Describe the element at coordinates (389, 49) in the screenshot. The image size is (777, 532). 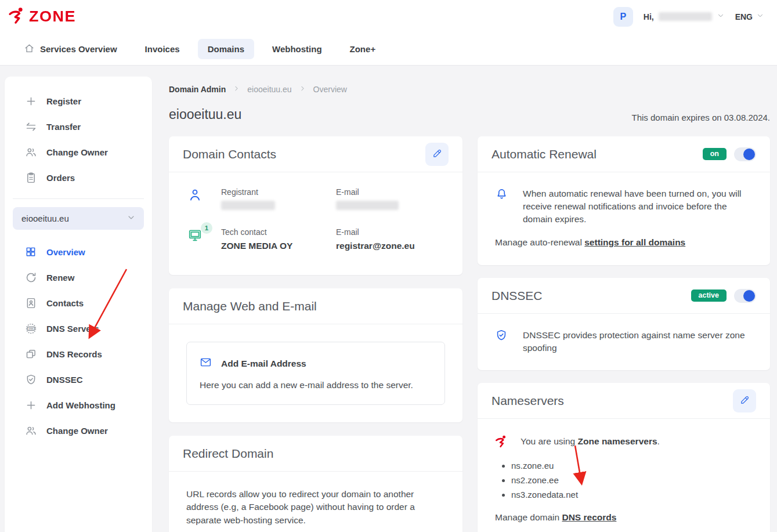
I see `main-nav: Services Overview Invoices Domains Webho…` at that location.